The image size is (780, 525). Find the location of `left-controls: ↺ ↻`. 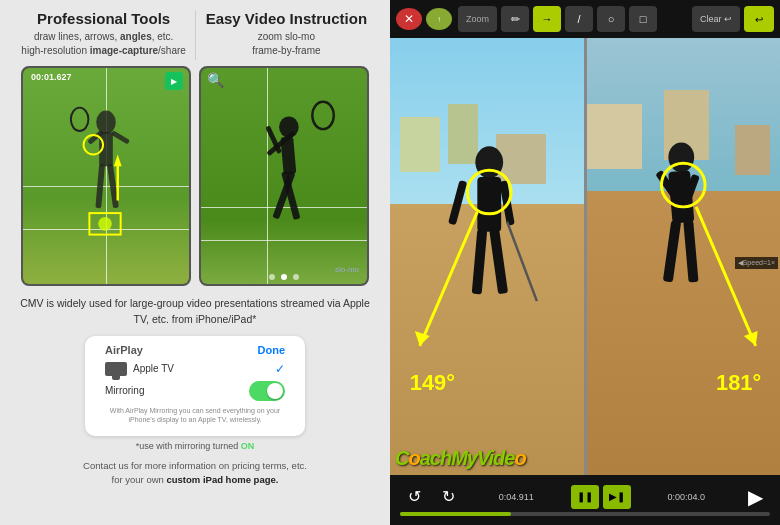

left-controls: ↺ ↻ is located at coordinates (431, 497).